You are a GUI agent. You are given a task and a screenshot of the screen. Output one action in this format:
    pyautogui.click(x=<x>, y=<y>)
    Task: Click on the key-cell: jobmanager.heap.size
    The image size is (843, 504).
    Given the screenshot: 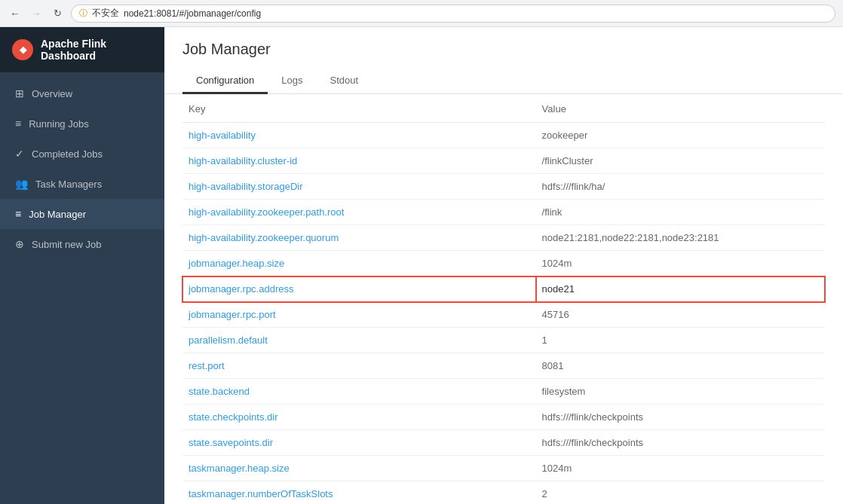 What is the action you would take?
    pyautogui.click(x=359, y=264)
    